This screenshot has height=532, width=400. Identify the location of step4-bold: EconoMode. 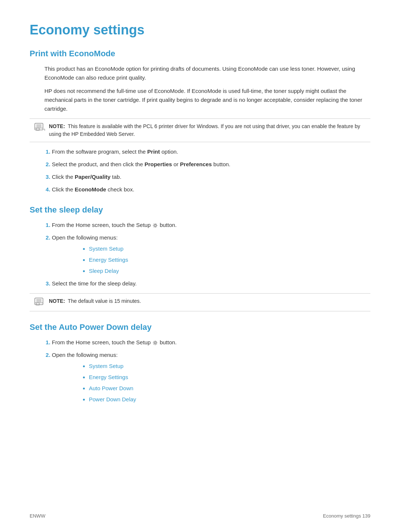
(90, 190).